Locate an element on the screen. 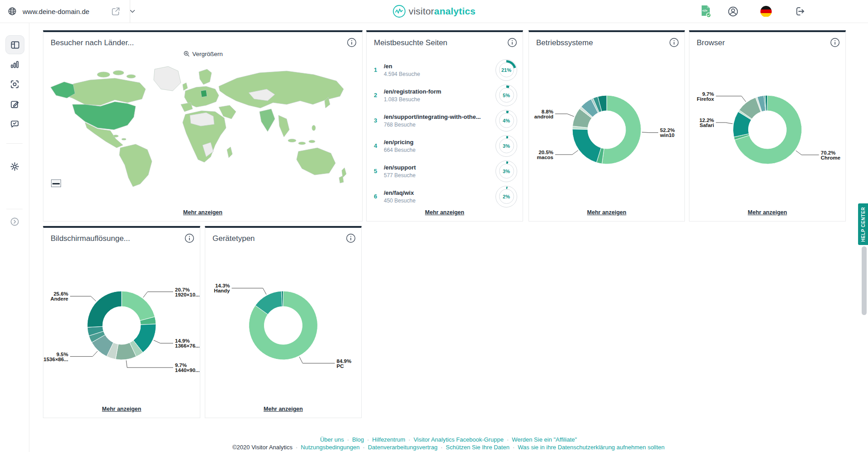  resolution-donut-chart: 20.7%1920×10...14.9%1366×76...9.7%1440×9… is located at coordinates (122, 334).